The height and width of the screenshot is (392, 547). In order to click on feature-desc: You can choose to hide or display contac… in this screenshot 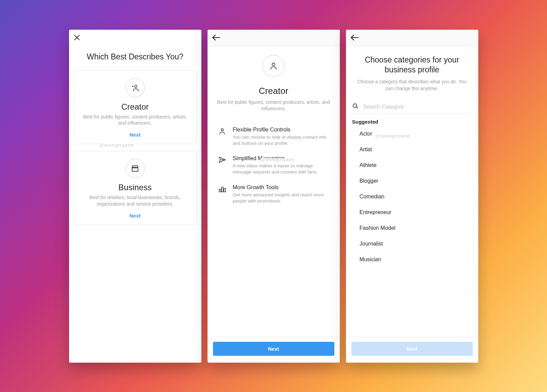, I will do `click(282, 140)`.